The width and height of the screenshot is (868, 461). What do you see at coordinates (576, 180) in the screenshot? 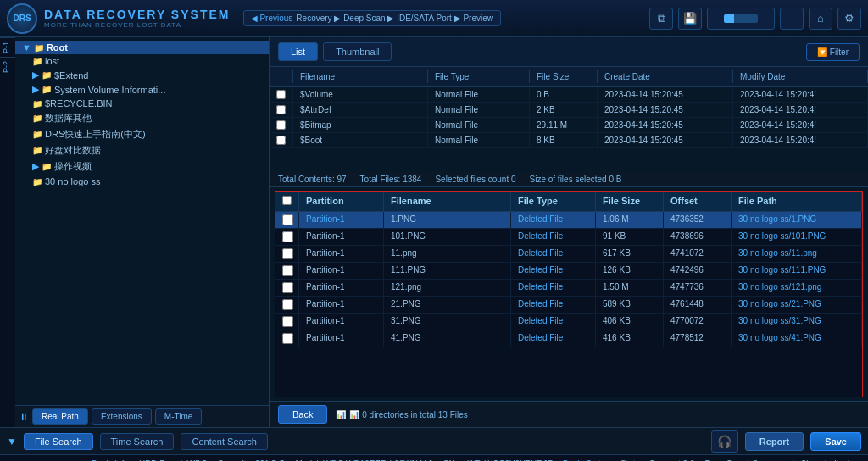
I see `size-of-files: Size of files selected 0 B` at bounding box center [576, 180].